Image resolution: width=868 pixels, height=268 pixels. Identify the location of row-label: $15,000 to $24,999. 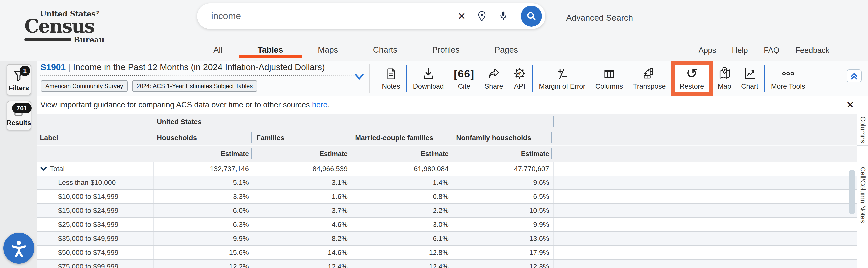
(96, 211).